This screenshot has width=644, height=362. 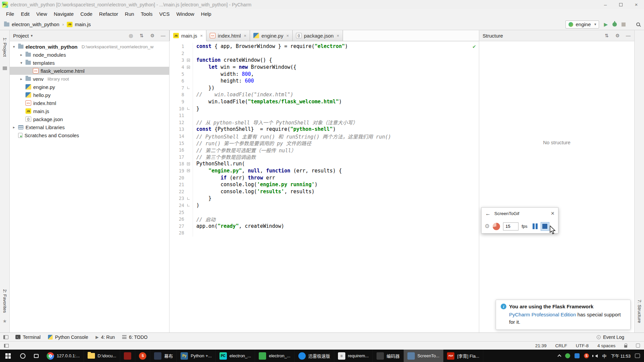 What do you see at coordinates (545, 226) in the screenshot?
I see `stop-recording-button` at bounding box center [545, 226].